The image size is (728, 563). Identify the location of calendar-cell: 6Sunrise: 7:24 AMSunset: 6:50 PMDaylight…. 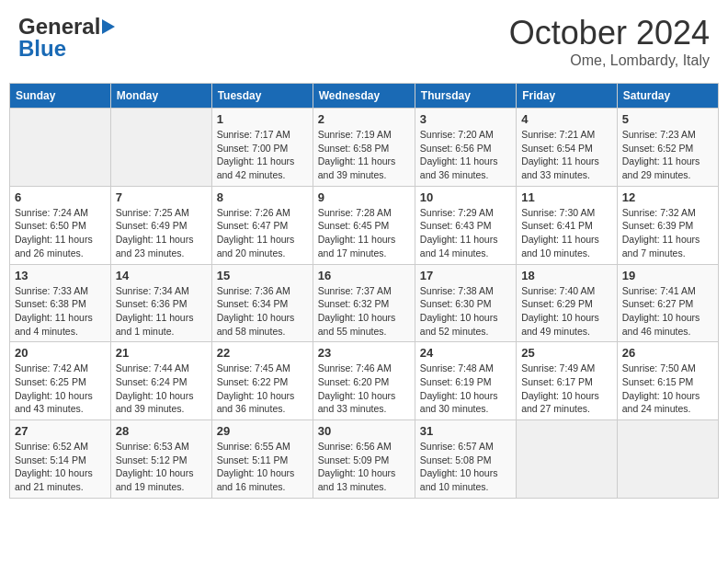
(61, 224).